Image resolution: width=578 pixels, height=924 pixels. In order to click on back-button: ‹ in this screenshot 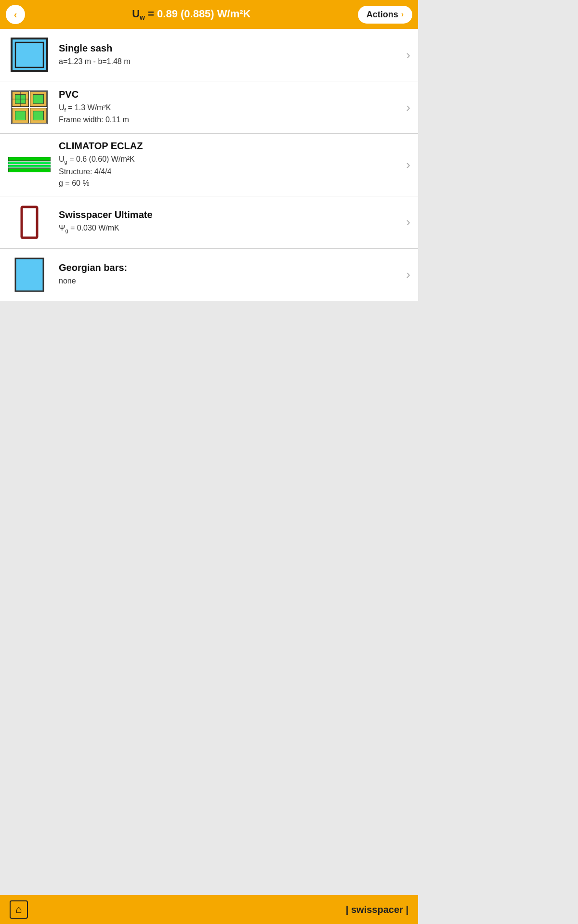, I will do `click(15, 14)`.